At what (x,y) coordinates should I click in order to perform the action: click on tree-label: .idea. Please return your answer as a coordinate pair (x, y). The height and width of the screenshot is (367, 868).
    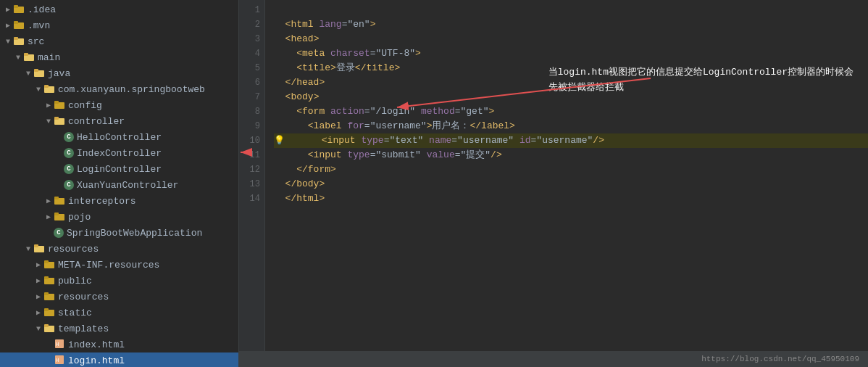
    Looking at the image, I should click on (42, 10).